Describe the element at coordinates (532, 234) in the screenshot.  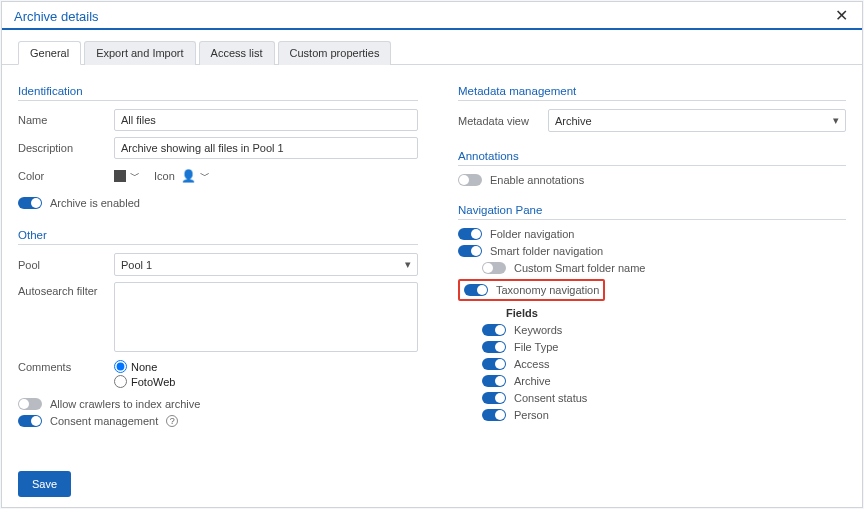
I see `folder-nav-label: Folder navigation` at that location.